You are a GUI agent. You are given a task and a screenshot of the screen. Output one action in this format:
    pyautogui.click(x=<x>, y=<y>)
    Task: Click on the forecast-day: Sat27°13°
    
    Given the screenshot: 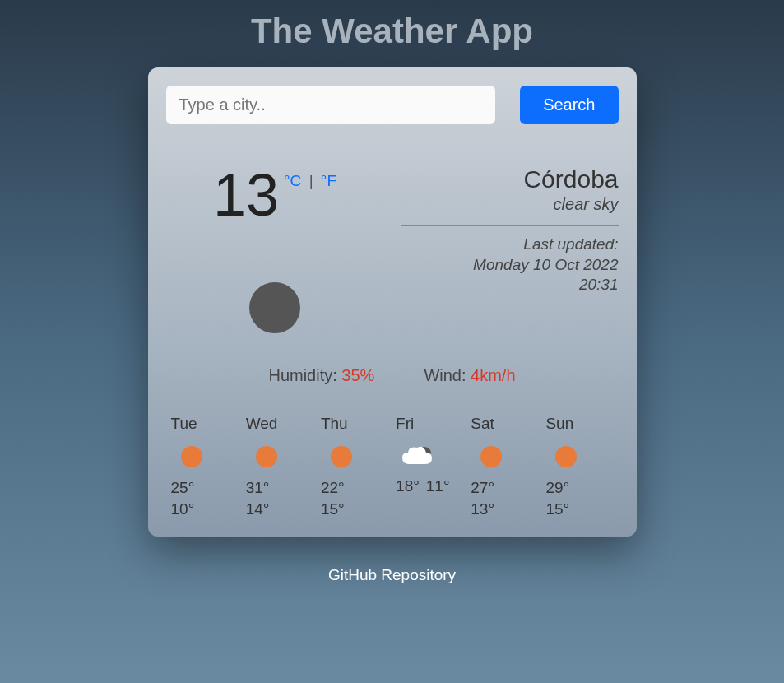 What is the action you would take?
    pyautogui.click(x=504, y=467)
    